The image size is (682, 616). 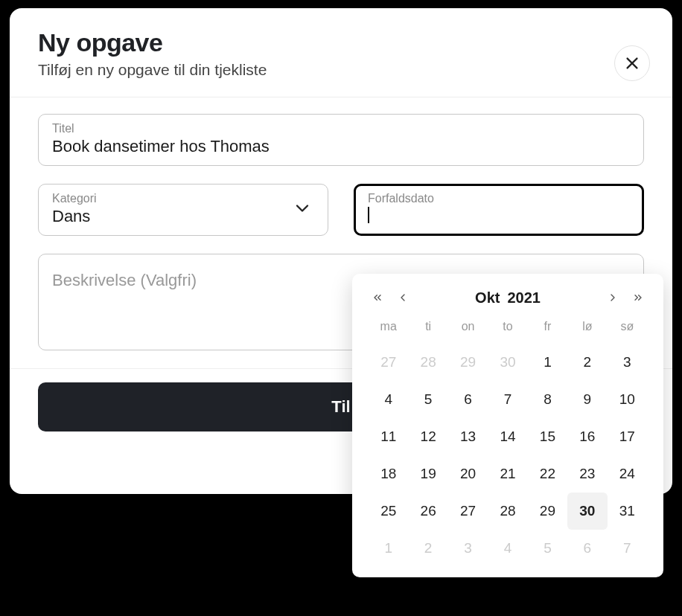 What do you see at coordinates (587, 400) in the screenshot?
I see `calendar-day: 9` at bounding box center [587, 400].